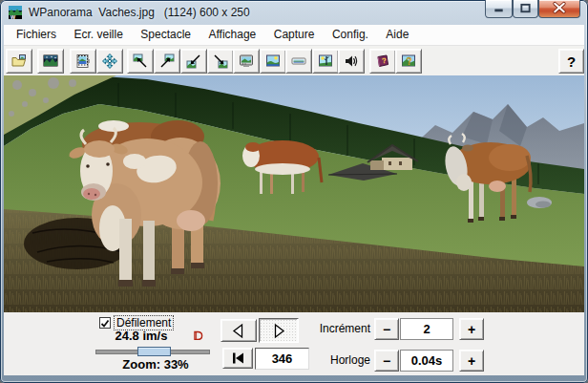 This screenshot has height=383, width=588. Describe the element at coordinates (239, 330) in the screenshot. I see `scroll-left-button` at that location.